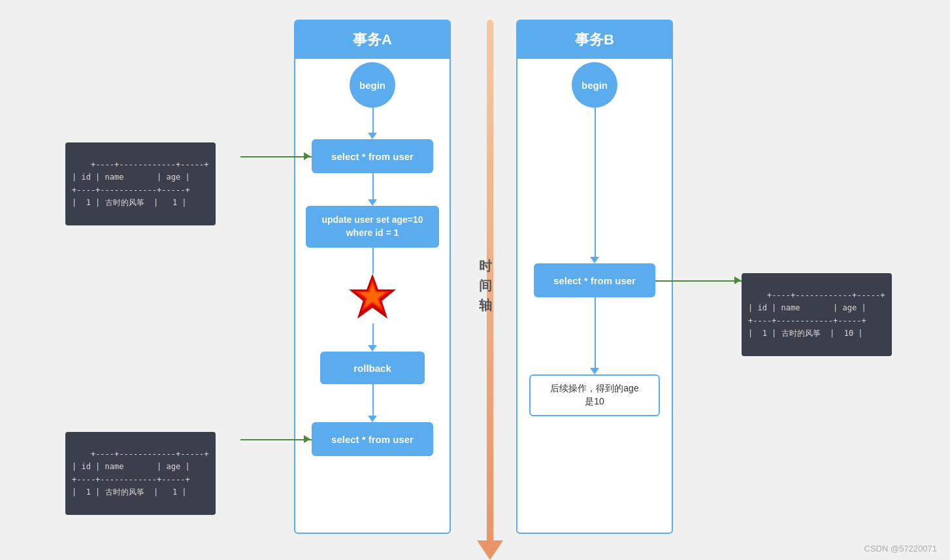 This screenshot has width=950, height=560. What do you see at coordinates (372, 85) in the screenshot?
I see `begin-a-node: begin` at bounding box center [372, 85].